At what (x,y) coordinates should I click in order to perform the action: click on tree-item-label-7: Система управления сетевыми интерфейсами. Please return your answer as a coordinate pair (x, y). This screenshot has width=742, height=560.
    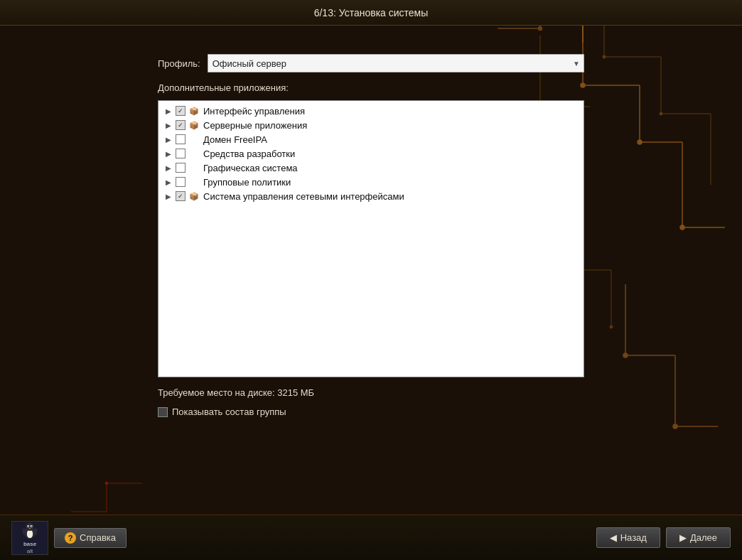
    Looking at the image, I should click on (304, 196).